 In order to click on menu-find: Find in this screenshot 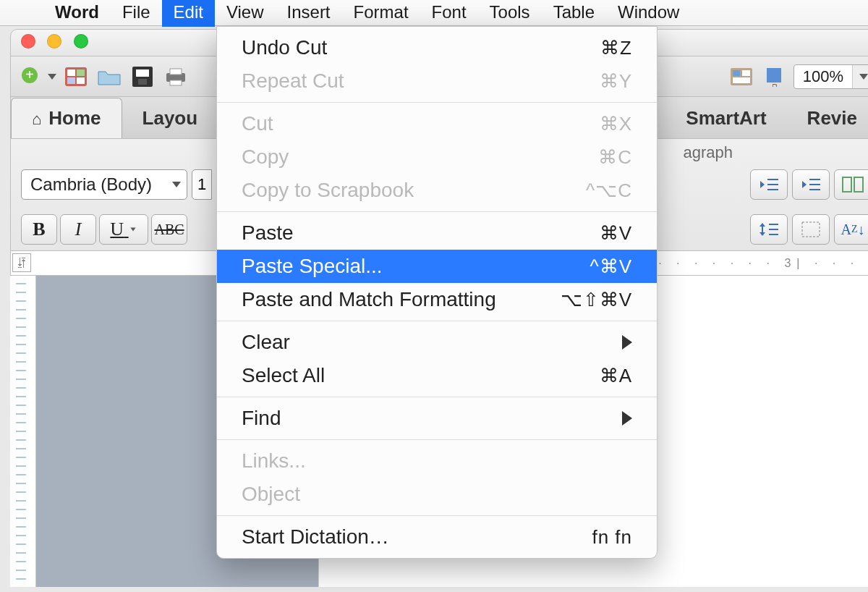, I will do `click(437, 418)`.